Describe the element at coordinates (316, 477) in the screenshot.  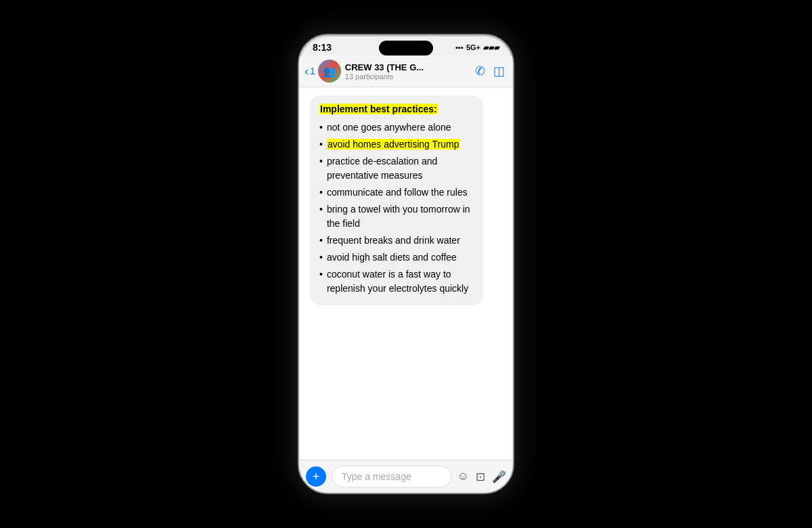
I see `add-button: +` at that location.